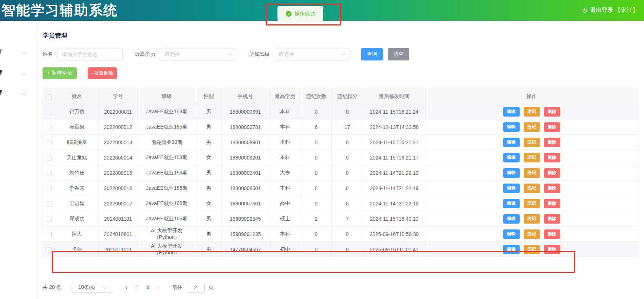 The height and width of the screenshot is (299, 644). I want to click on class-filter-select: 请选择, so click(312, 54).